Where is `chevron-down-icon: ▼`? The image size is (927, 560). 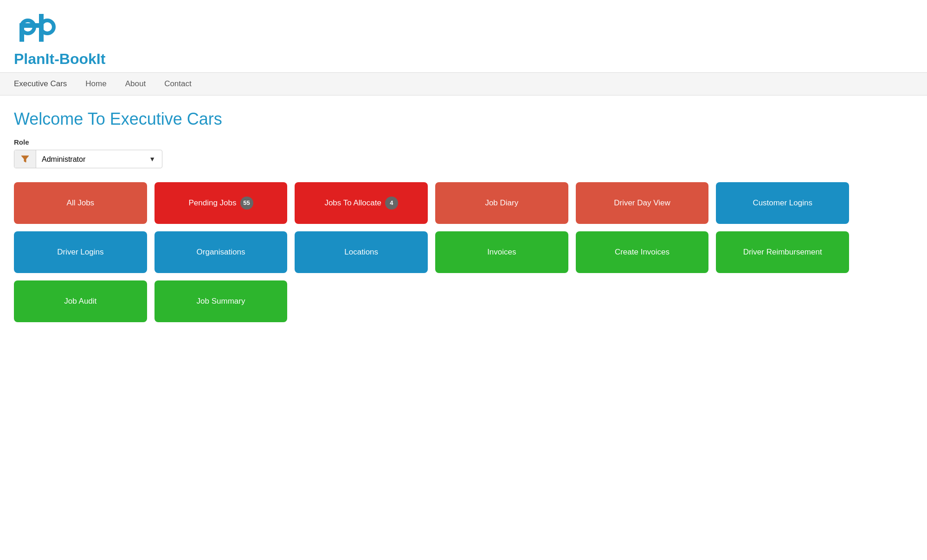 chevron-down-icon: ▼ is located at coordinates (152, 159).